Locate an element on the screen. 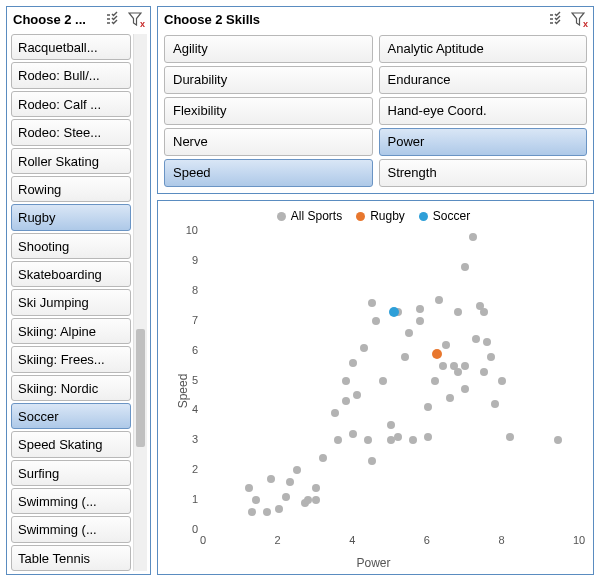  sport-item: Shooting is located at coordinates (71, 246).